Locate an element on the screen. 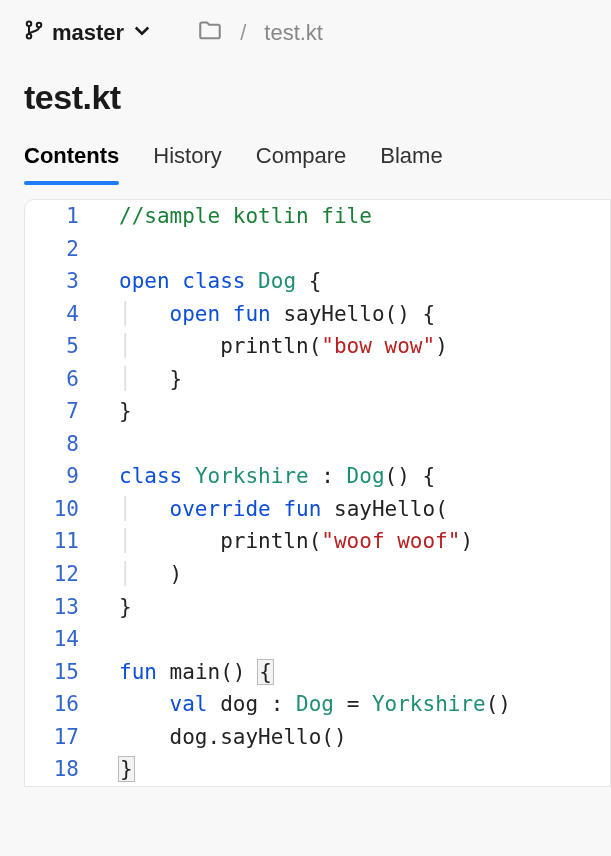  code-line: dog.sayHello() is located at coordinates (352, 738).